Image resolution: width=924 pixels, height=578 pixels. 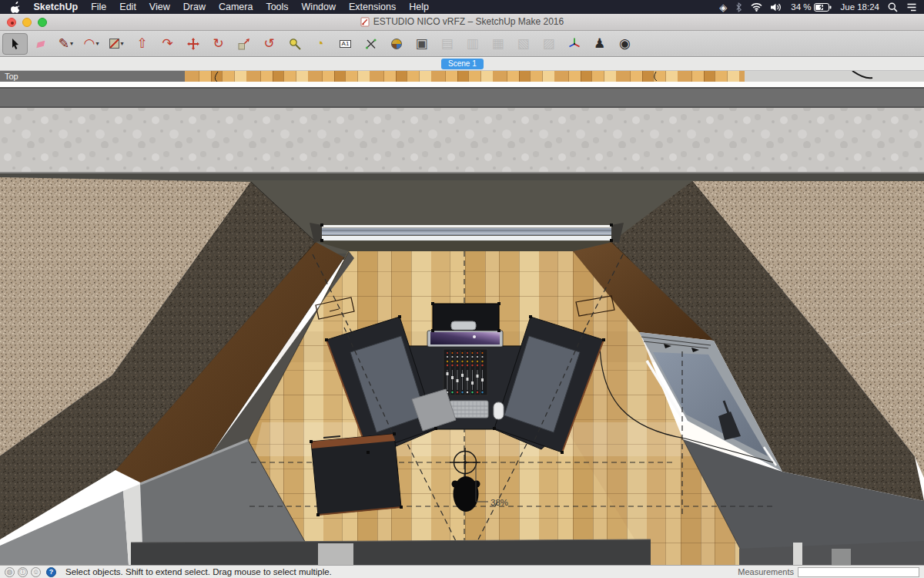 I want to click on status-diamond-icon: ◈, so click(x=723, y=8).